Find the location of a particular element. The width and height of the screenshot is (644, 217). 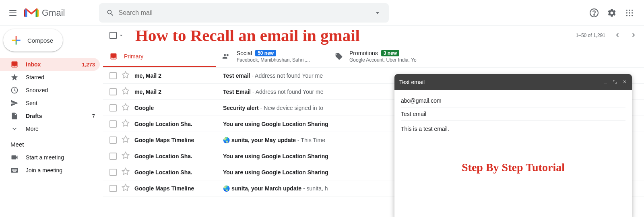

tab-promotions: Promotions 3 new Google Account, Uber In… is located at coordinates (385, 56).